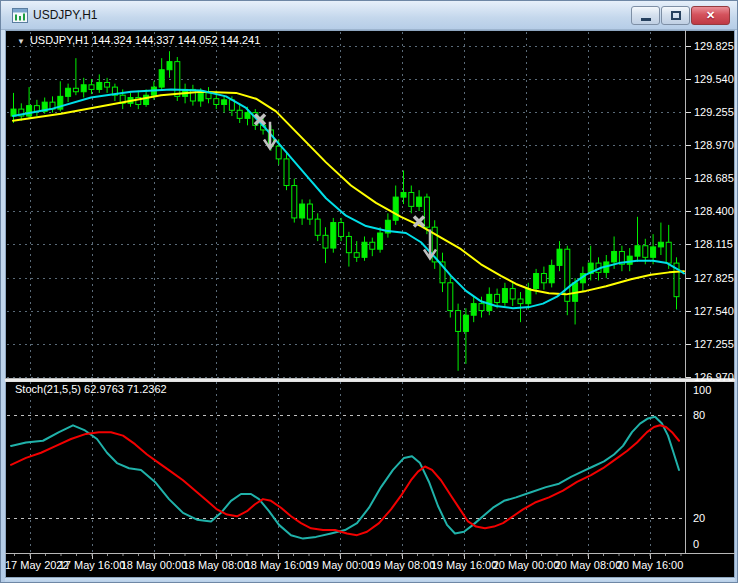  I want to click on price-axis-label: 127.540, so click(714, 311).